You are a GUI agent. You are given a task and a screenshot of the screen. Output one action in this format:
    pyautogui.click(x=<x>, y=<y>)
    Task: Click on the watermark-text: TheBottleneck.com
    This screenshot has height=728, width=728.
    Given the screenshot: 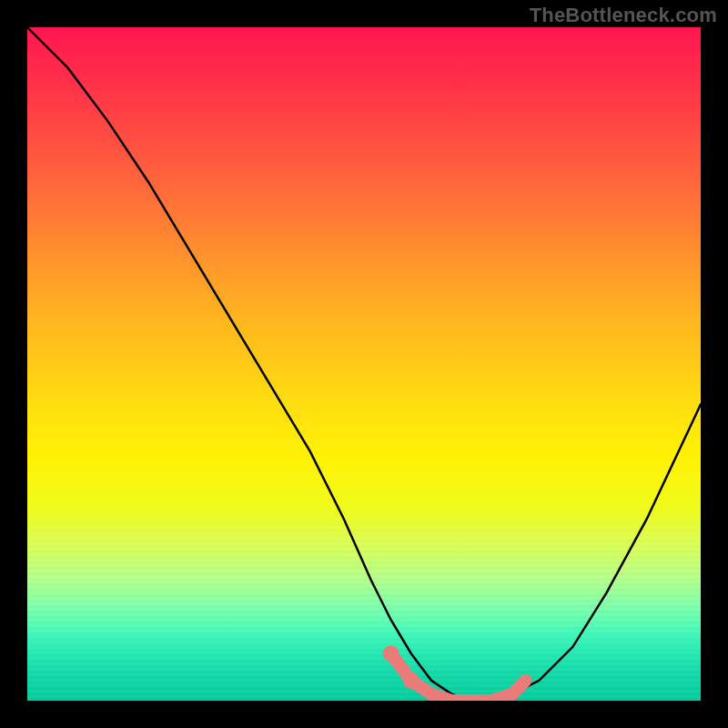 What is the action you would take?
    pyautogui.click(x=623, y=15)
    